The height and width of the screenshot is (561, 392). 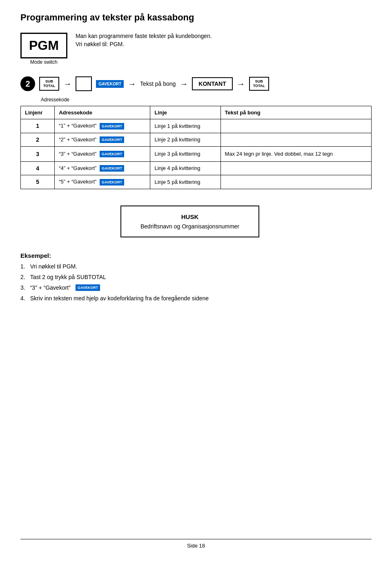 What do you see at coordinates (241, 84) in the screenshot?
I see `arrow-4: →` at bounding box center [241, 84].